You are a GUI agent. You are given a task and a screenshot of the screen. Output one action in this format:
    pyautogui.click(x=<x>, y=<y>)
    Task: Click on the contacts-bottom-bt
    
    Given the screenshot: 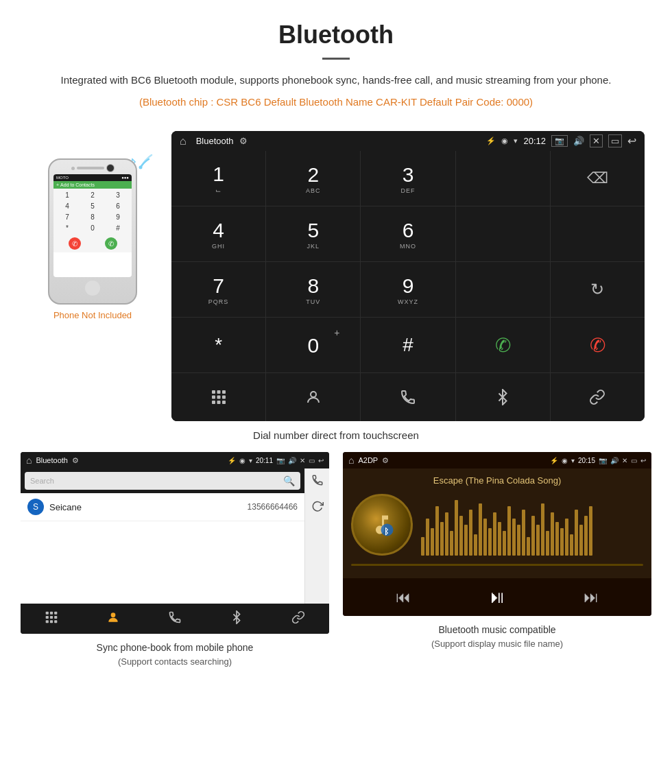 What is the action you would take?
    pyautogui.click(x=237, y=619)
    